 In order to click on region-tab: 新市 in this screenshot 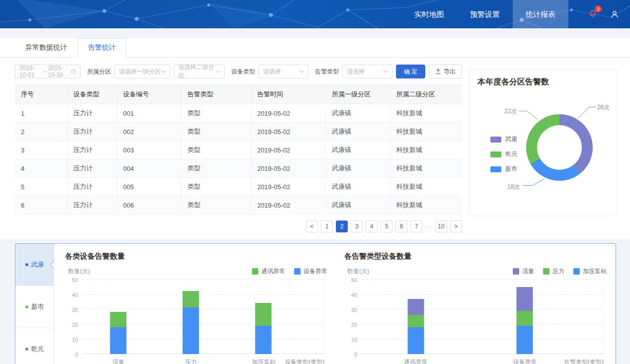, I will do `click(35, 307)`.